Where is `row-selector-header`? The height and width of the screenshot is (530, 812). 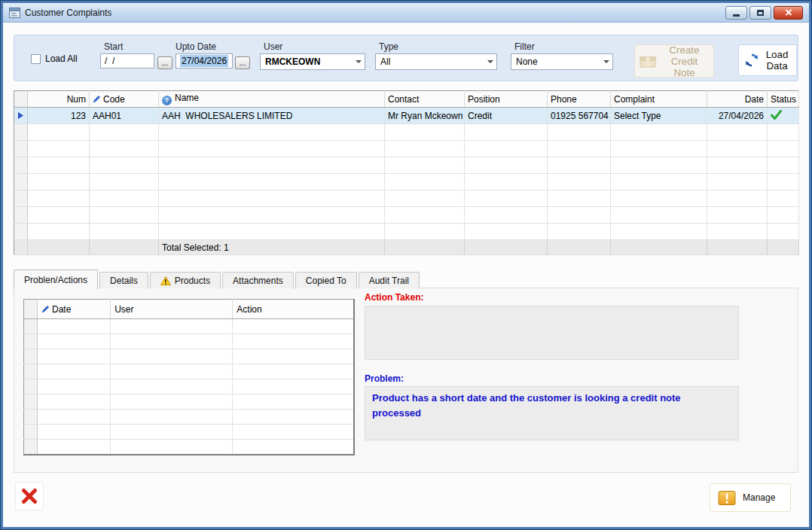
row-selector-header is located at coordinates (21, 99).